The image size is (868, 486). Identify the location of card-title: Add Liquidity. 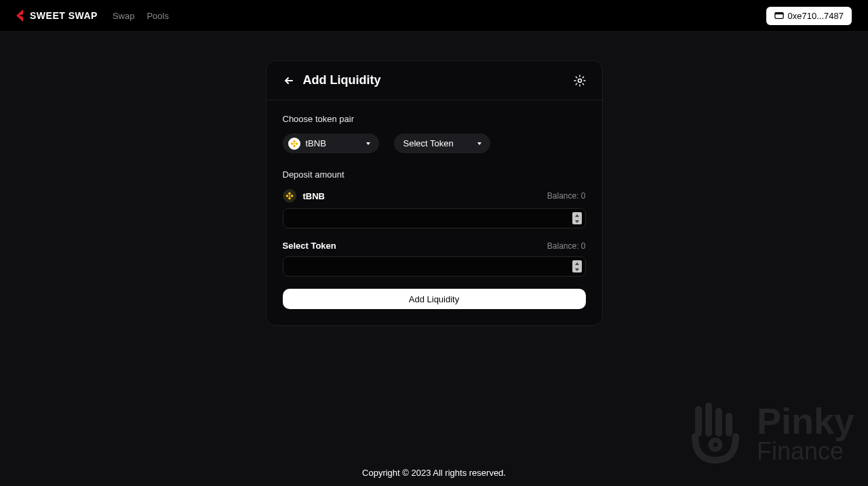
(342, 80).